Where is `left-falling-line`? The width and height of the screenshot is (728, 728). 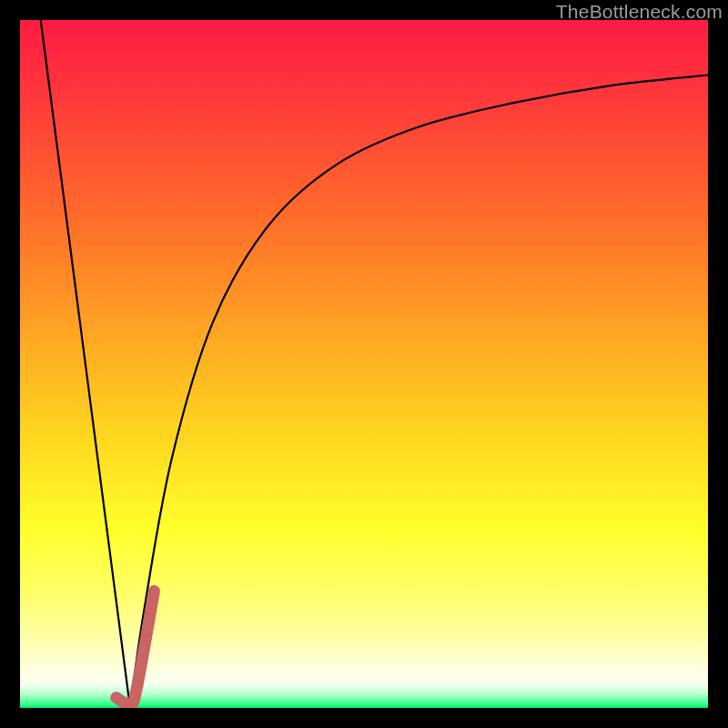 left-falling-line is located at coordinates (86, 364).